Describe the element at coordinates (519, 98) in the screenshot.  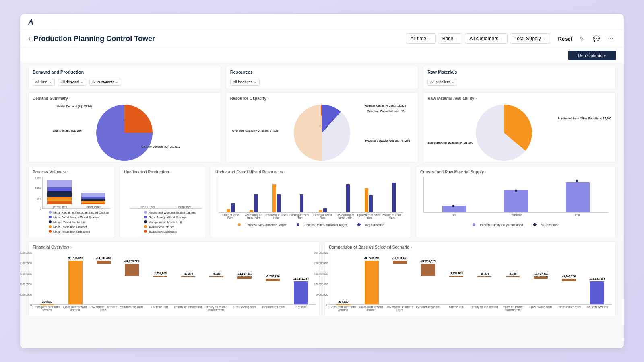
I see `raw-availability-title: Raw Material Availability` at that location.